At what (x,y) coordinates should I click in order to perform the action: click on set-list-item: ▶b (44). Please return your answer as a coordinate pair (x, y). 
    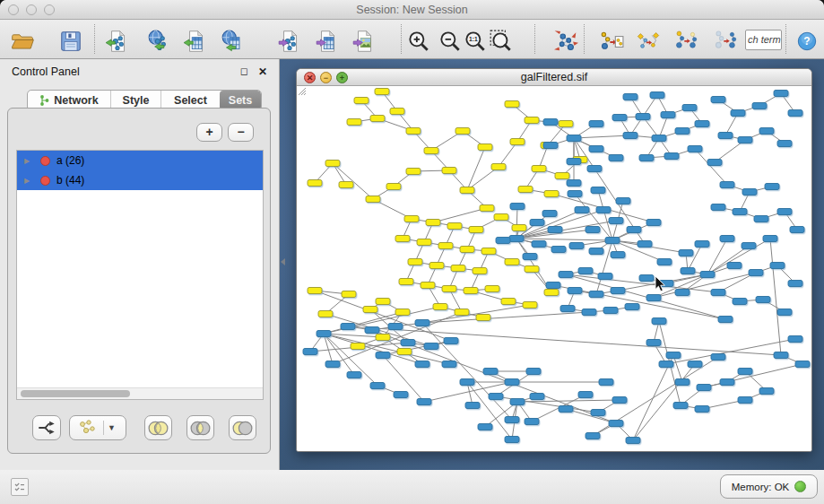
    Looking at the image, I should click on (140, 180).